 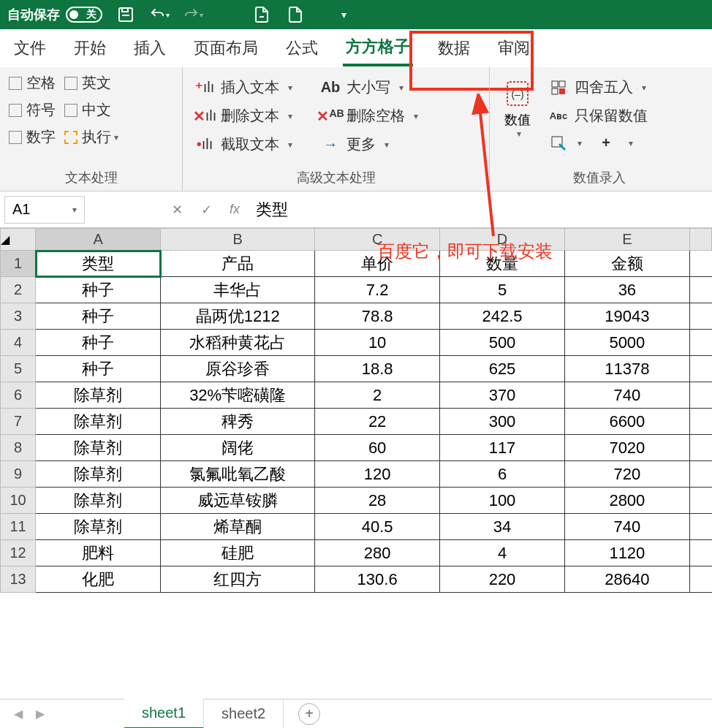 What do you see at coordinates (91, 137) in the screenshot?
I see `execute-button: 执行▾` at bounding box center [91, 137].